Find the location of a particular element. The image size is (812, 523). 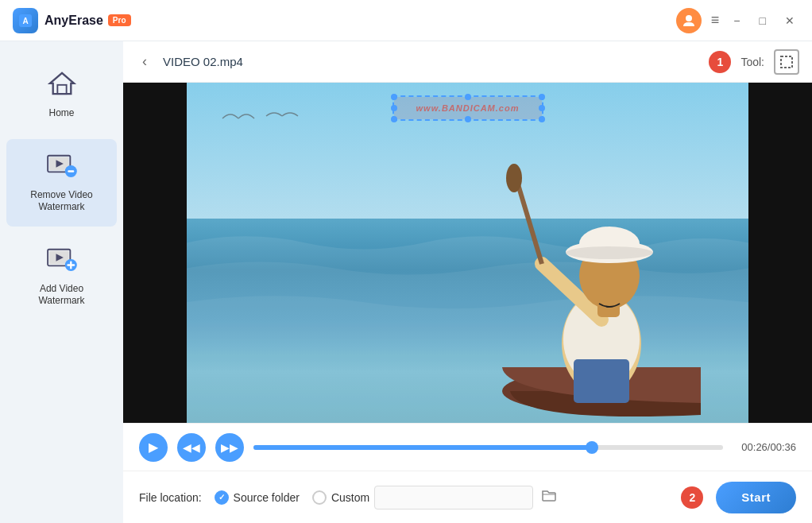

bottom-bar: File location: Source folder Custom 2 St is located at coordinates (467, 497).